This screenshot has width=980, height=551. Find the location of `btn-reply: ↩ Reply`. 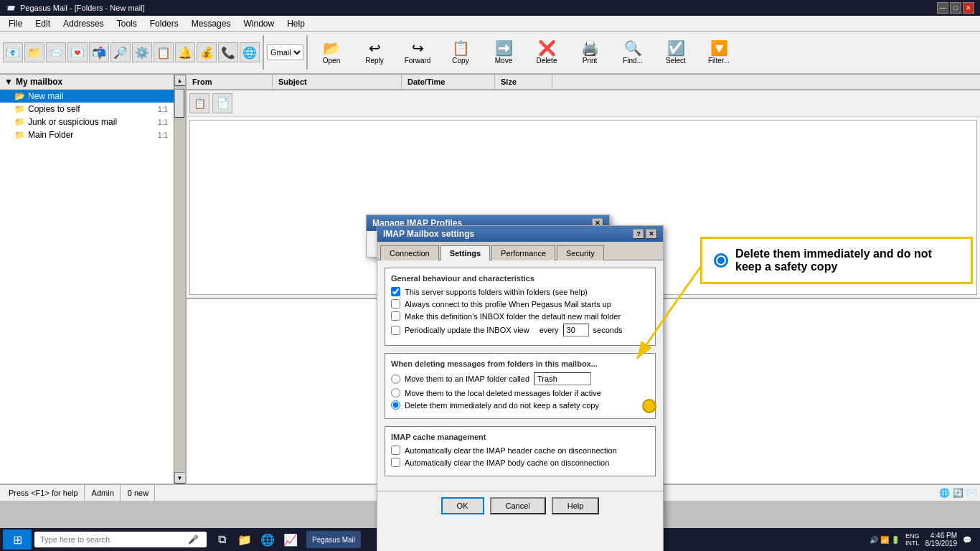

btn-reply: ↩ Reply is located at coordinates (374, 52).